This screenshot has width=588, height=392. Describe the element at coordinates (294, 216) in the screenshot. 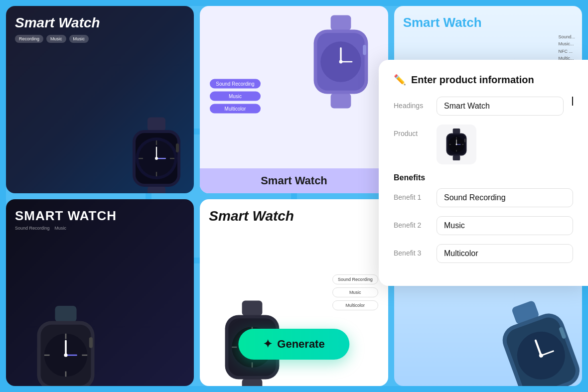

I see `card-5-title: Smart Watch` at that location.